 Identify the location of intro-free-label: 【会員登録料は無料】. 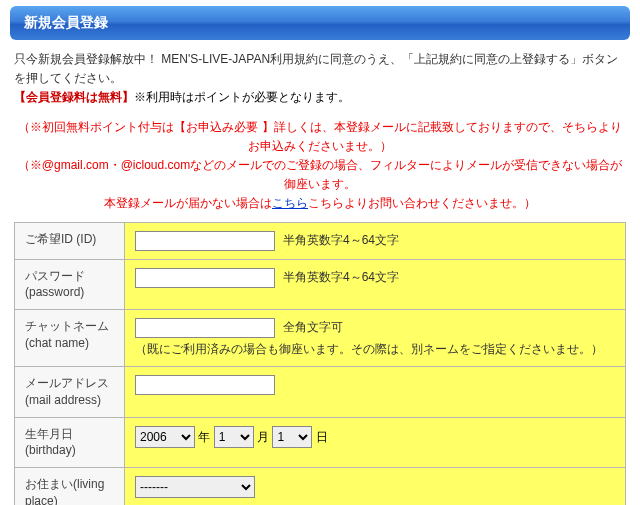
(74, 97).